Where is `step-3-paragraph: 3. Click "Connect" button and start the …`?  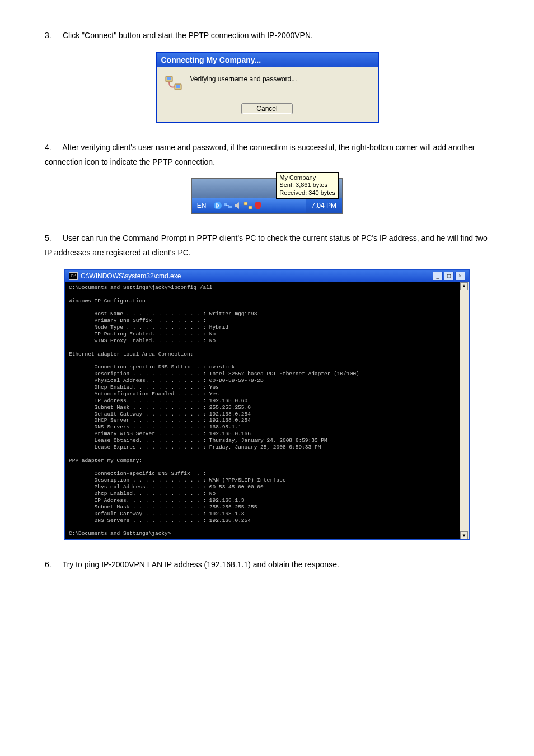 step-3-paragraph: 3. Click "Connect" button and start the … is located at coordinates (267, 36).